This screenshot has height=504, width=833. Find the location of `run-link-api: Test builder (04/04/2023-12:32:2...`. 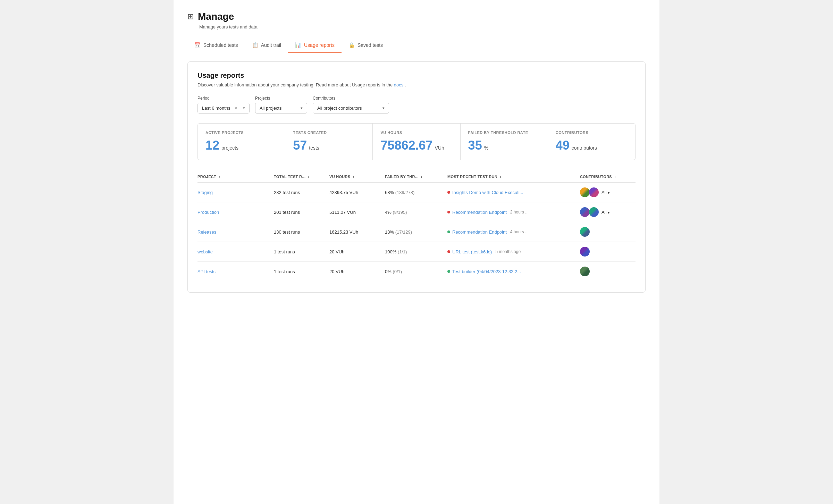

run-link-api: Test builder (04/04/2023-12:32:2... is located at coordinates (487, 271).